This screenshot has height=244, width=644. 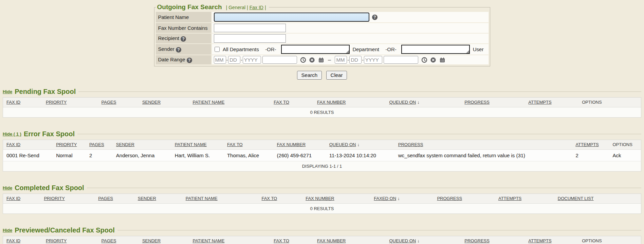 What do you see at coordinates (250, 39) in the screenshot?
I see `recipient-input` at bounding box center [250, 39].